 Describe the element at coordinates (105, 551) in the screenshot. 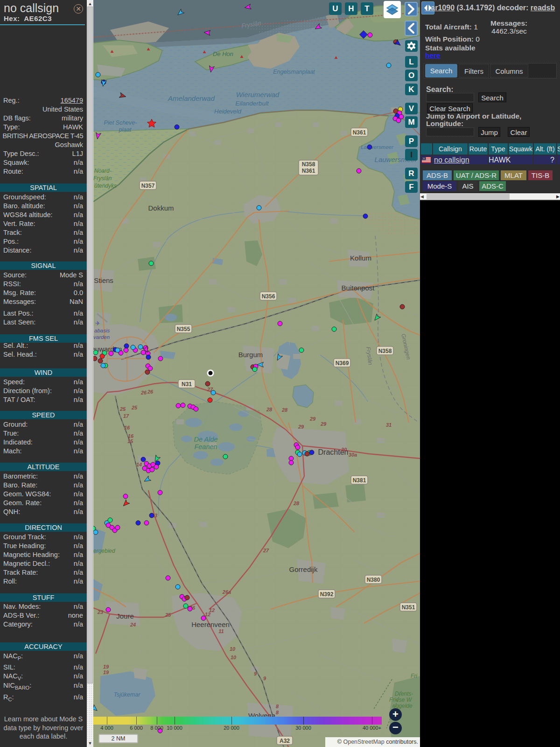

I see `svg-text: ergebied` at that location.